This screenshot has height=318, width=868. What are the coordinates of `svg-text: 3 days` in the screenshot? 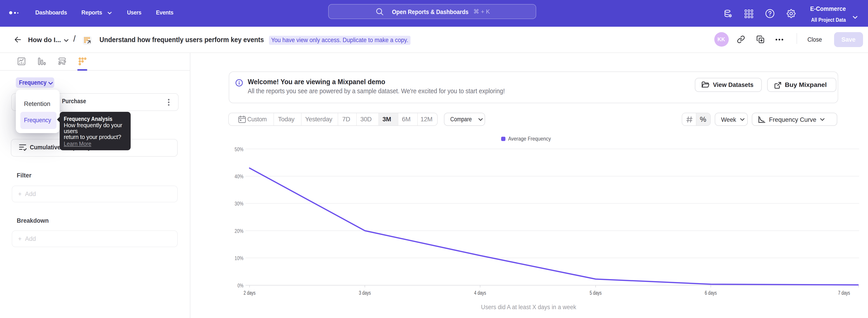 It's located at (365, 293).